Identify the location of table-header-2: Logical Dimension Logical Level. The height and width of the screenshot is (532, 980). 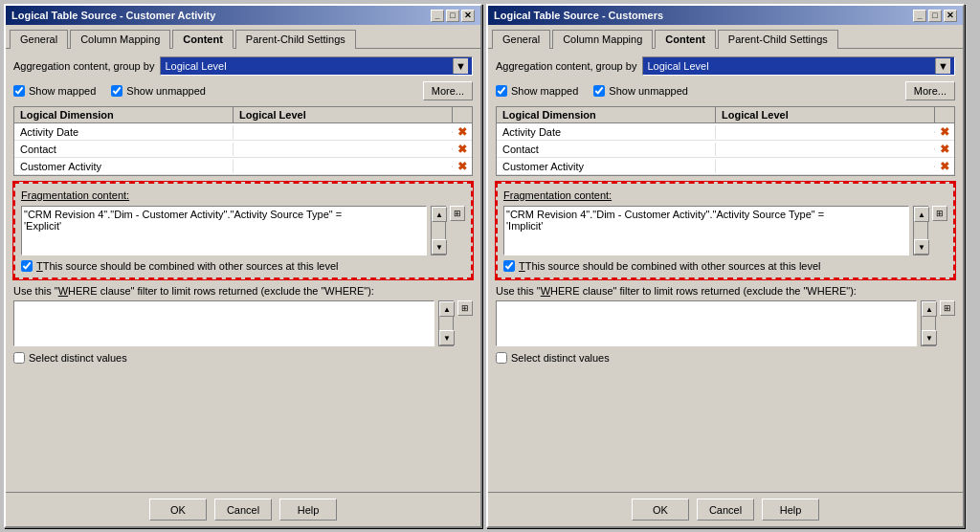
(725, 115).